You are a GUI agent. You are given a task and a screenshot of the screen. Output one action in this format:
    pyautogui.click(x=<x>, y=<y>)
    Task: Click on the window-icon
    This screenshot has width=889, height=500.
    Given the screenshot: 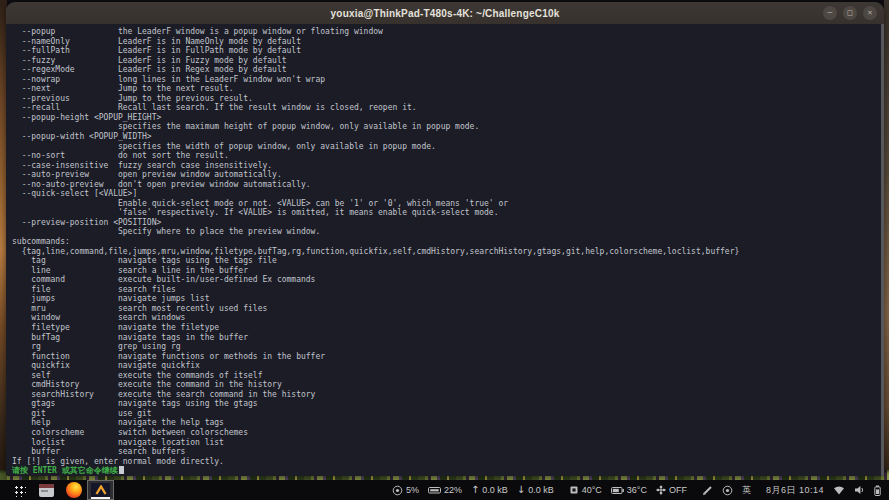 What is the action you would take?
    pyautogui.click(x=46, y=490)
    